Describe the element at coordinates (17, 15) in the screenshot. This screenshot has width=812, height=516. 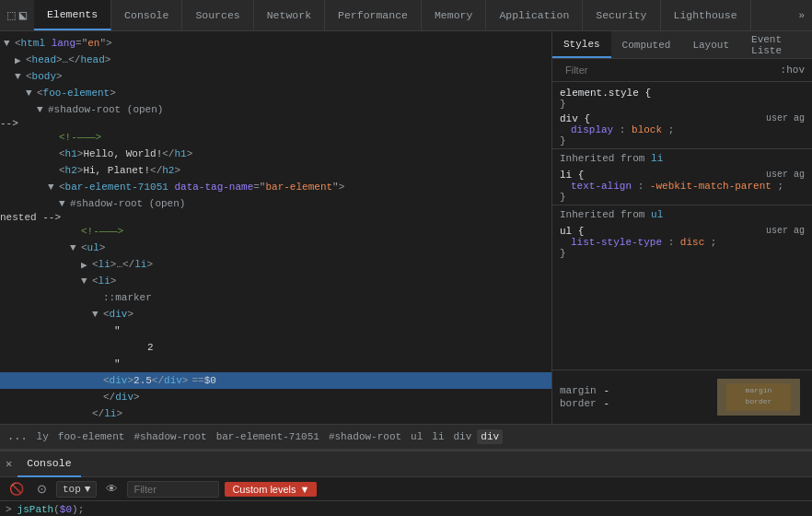
I see `tab-icons: ⬚ ⬕` at that location.